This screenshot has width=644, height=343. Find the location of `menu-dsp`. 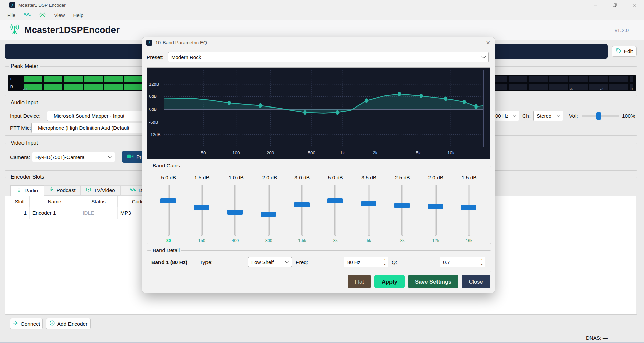

menu-dsp is located at coordinates (27, 15).